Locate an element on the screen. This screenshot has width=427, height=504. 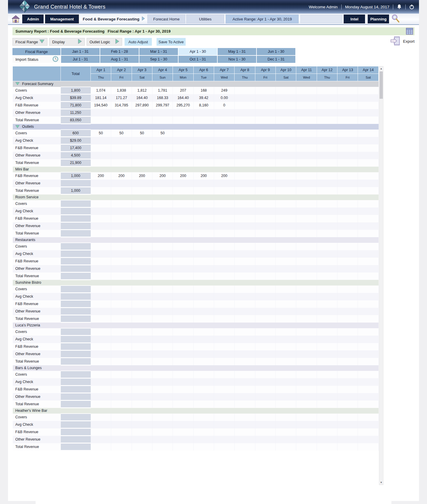
day-cell: 1,838 is located at coordinates (122, 91).